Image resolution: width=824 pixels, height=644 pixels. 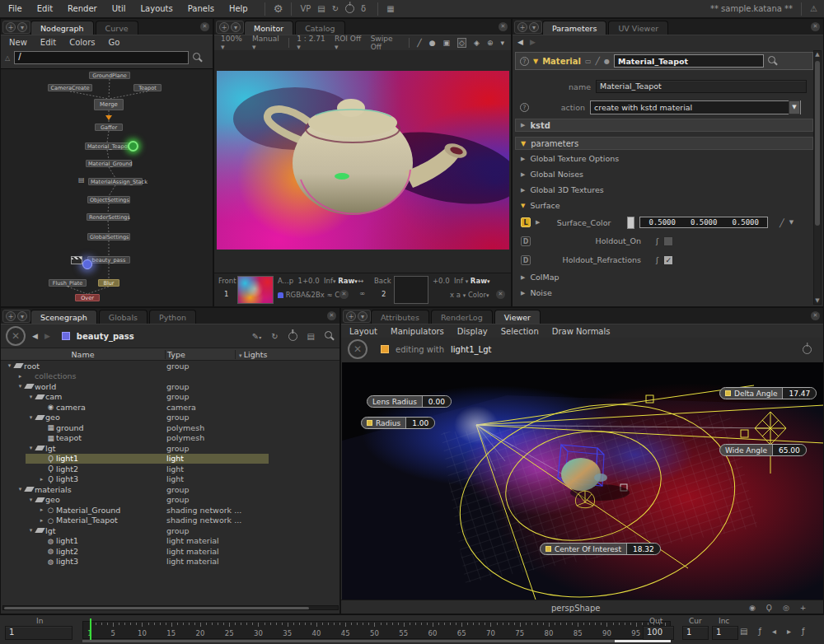 What do you see at coordinates (349, 8) in the screenshot?
I see `power-icon` at bounding box center [349, 8].